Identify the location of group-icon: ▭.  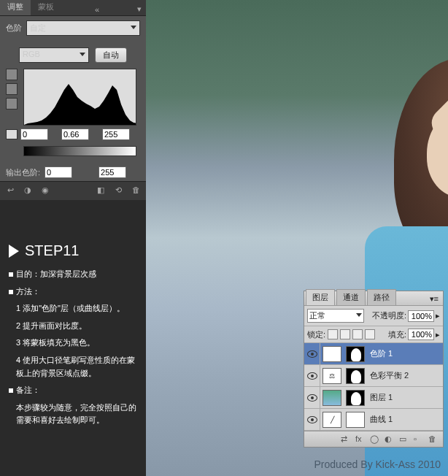
(404, 439).